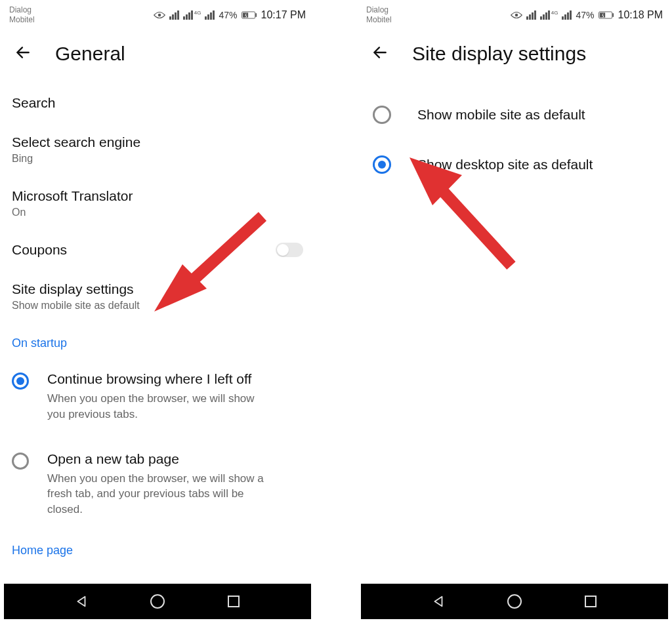  Describe the element at coordinates (158, 196) in the screenshot. I see `translator-title: Microsoft Translator` at that location.